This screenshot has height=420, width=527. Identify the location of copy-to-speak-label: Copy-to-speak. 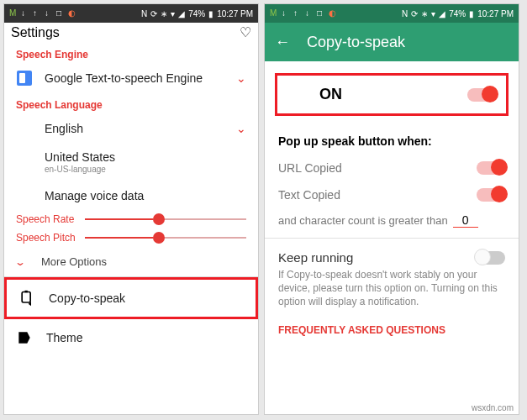
(87, 298).